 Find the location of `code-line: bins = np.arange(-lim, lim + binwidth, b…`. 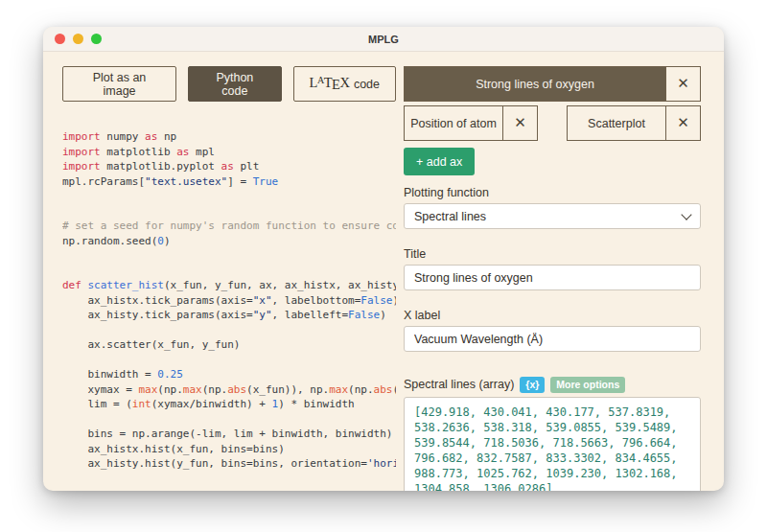

code-line: bins = np.arange(-lim, lim + binwidth, b… is located at coordinates (229, 434).